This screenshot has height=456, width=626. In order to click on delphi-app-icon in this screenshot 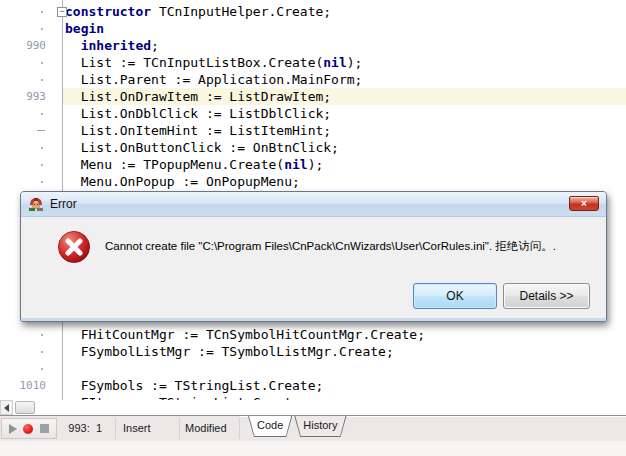, I will do `click(36, 204)`.